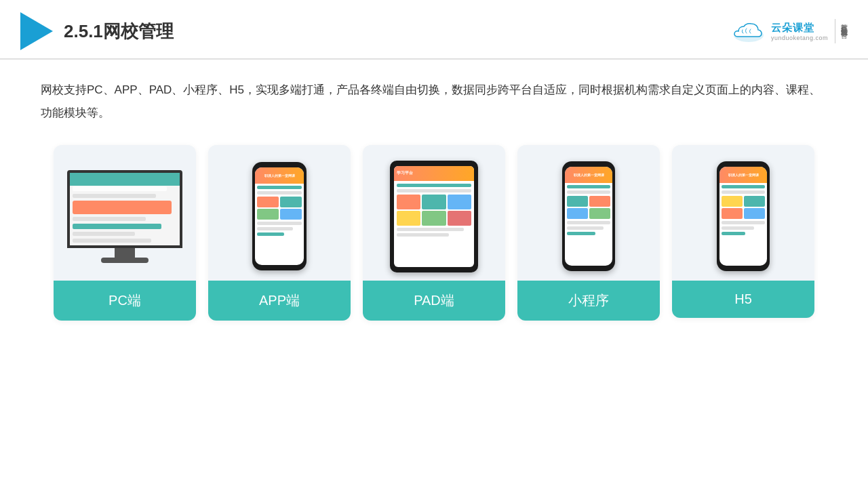 The image size is (868, 488). I want to click on header-right: 云朵课堂 yunduoketang.com 教育机构一站式服务云平台, so click(789, 31).